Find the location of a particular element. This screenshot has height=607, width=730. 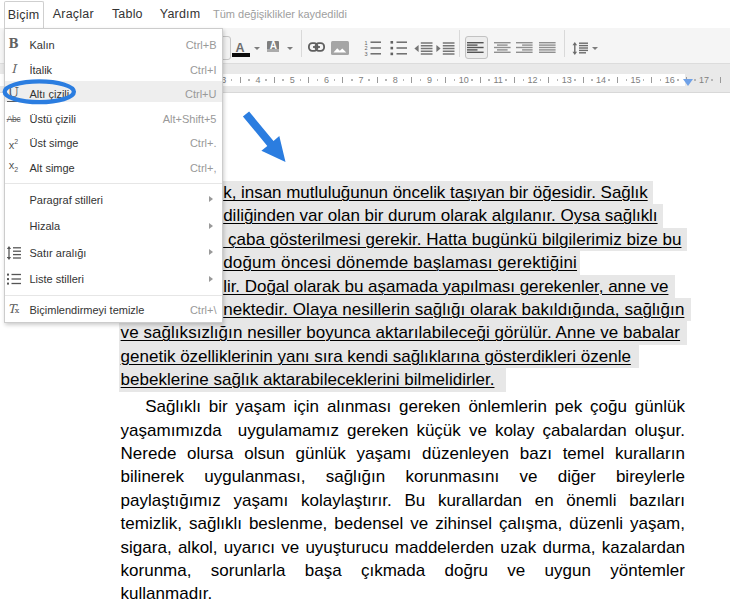

document-line: paylaştığımız yaşamı kolaylaştırır. Bu k… is located at coordinates (403, 500).